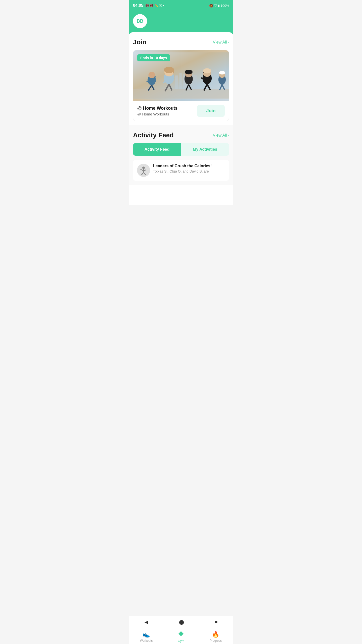  I want to click on status-left: 04:05 📵 📵 ✏️ Ⓟ •, so click(148, 6).